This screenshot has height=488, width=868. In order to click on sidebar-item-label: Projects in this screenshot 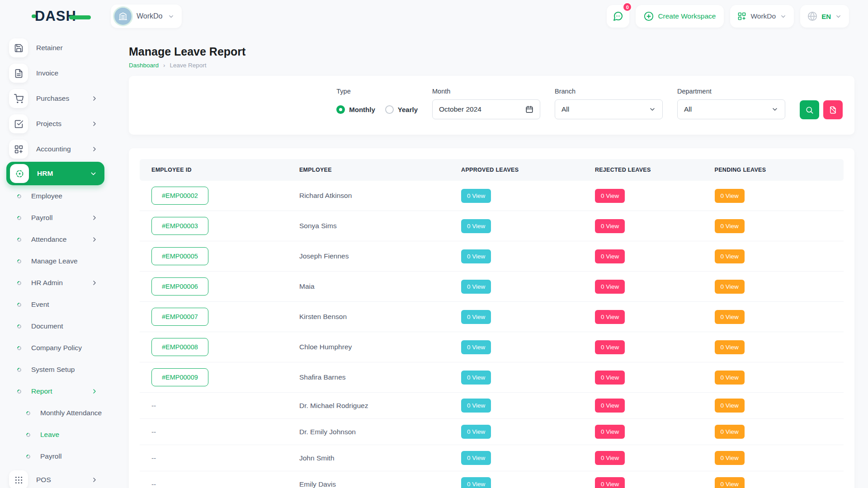, I will do `click(49, 124)`.